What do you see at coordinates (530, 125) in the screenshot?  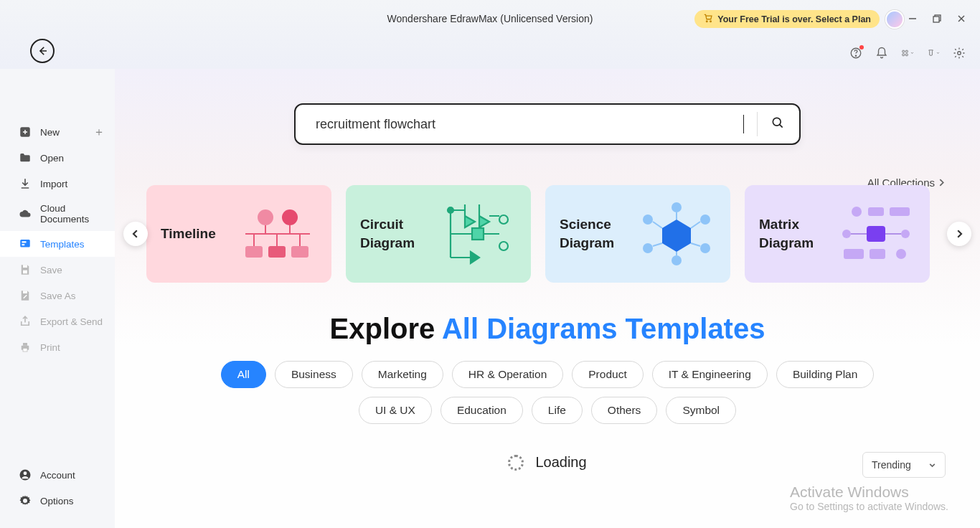 I see `search-input` at bounding box center [530, 125].